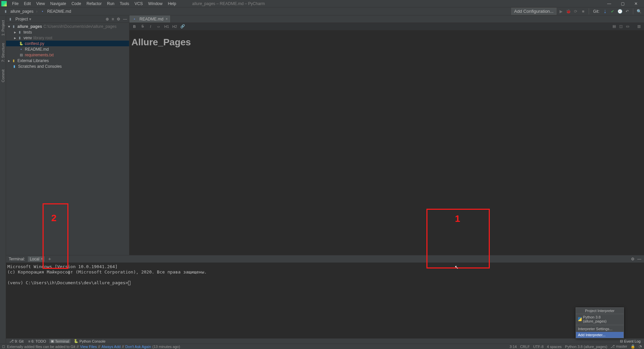  I want to click on menu-navigate: Navigate, so click(58, 4).